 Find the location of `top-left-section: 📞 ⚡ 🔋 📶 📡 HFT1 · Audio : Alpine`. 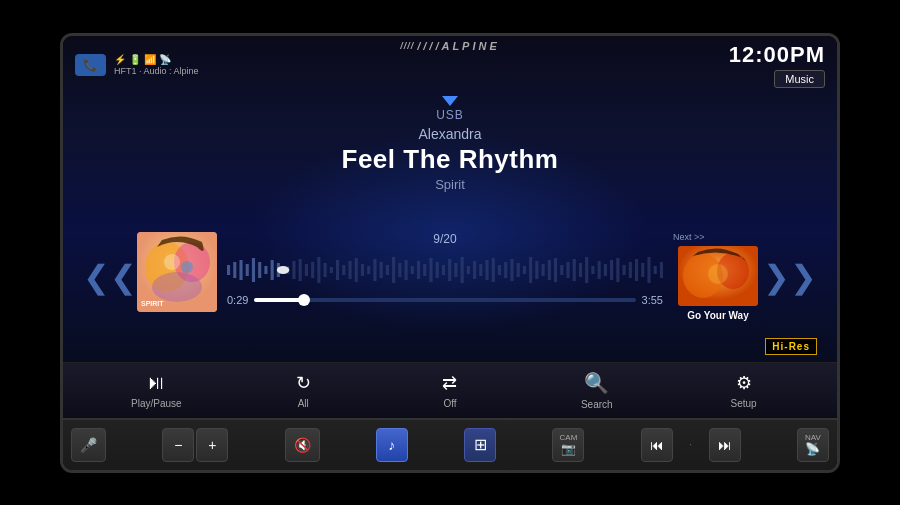

top-left-section: 📞 ⚡ 🔋 📶 📡 HFT1 · Audio : Alpine is located at coordinates (137, 65).